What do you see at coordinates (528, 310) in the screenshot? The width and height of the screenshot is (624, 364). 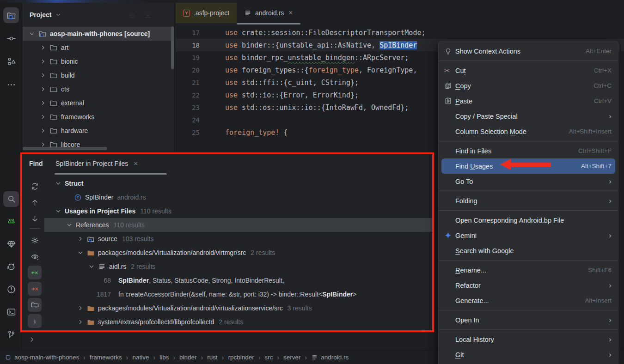 I see `menu-separator` at bounding box center [528, 310].